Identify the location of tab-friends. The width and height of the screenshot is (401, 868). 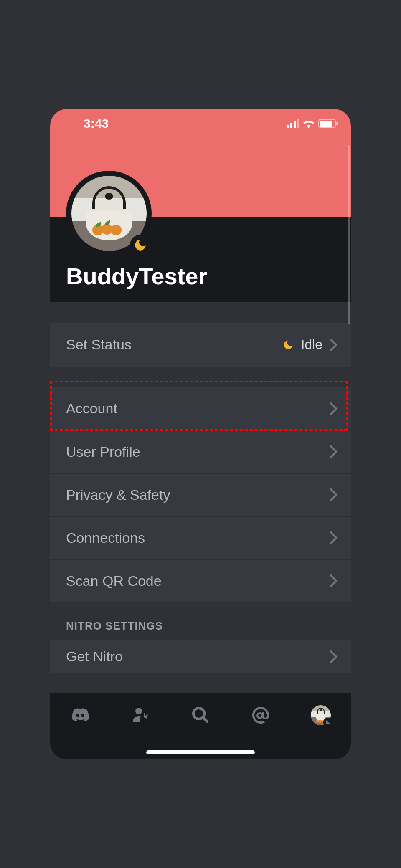
(140, 715).